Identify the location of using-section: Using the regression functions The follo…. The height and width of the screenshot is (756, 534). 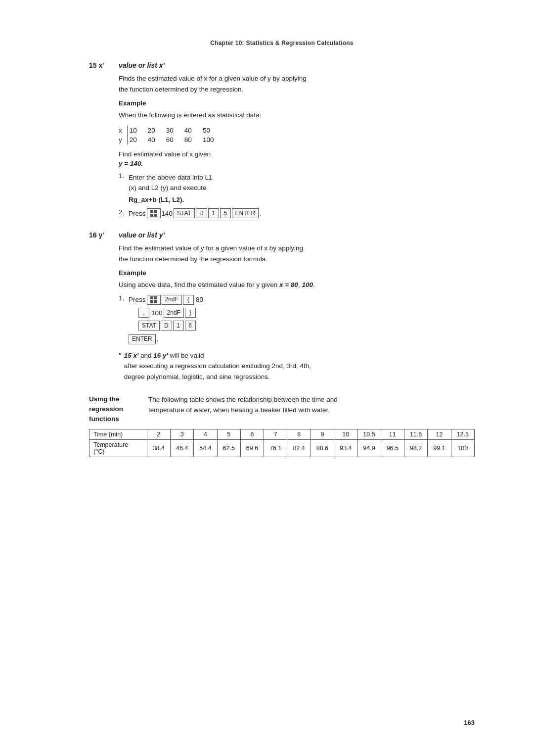
(282, 410).